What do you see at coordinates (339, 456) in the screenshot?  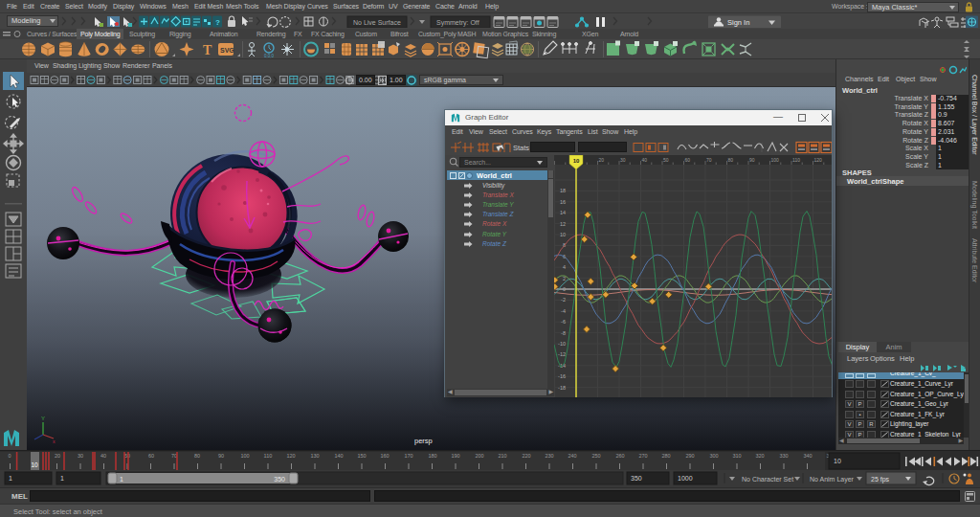 I see `svg-text: 140` at bounding box center [339, 456].